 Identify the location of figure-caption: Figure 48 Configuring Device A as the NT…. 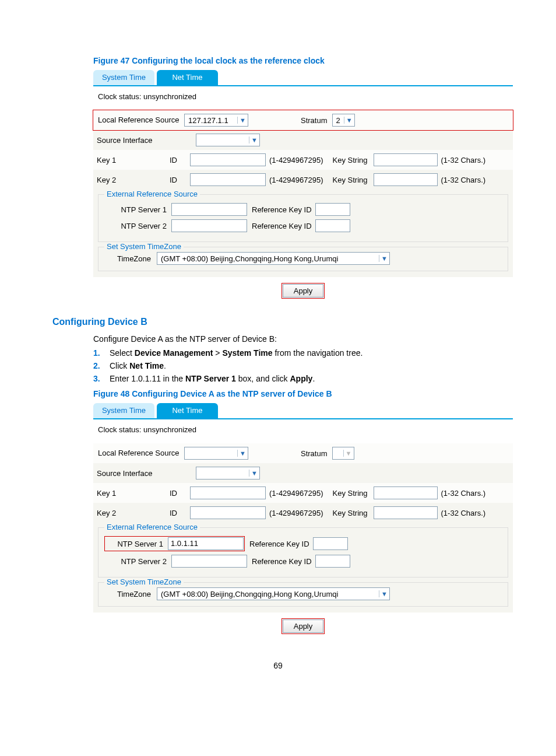
(298, 394).